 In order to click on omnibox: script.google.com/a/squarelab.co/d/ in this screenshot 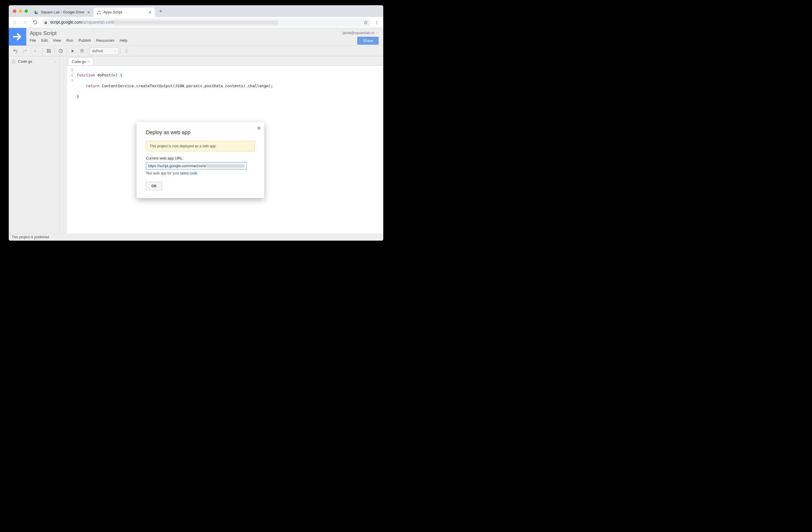, I will do `click(206, 23)`.